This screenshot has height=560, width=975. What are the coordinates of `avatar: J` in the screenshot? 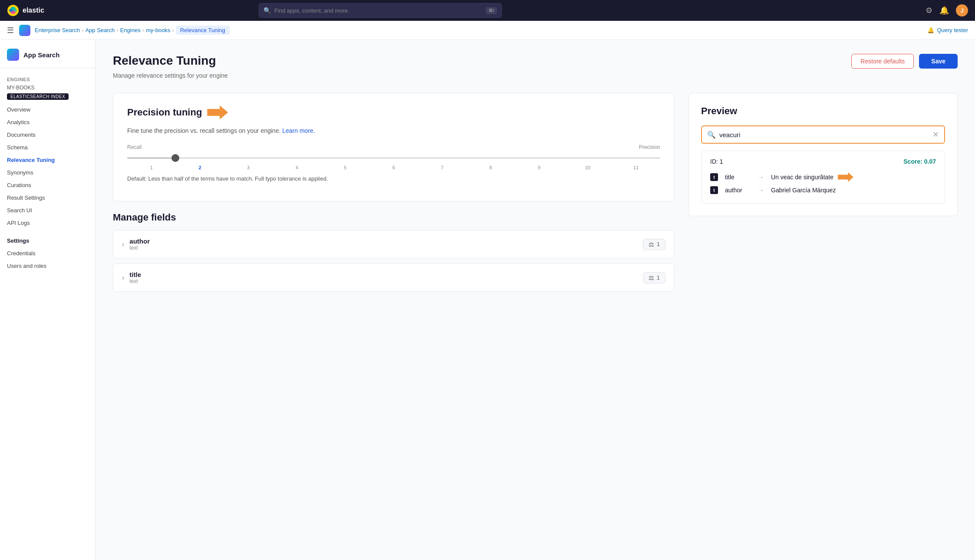 It's located at (962, 10).